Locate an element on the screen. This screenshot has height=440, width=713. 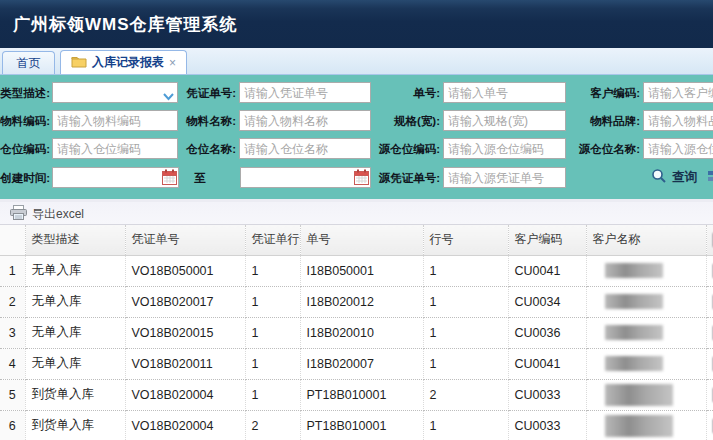
created-time-from-input is located at coordinates (116, 178).